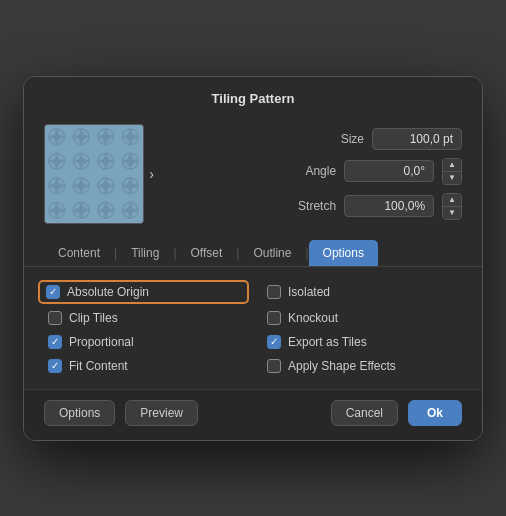 The width and height of the screenshot is (506, 516). I want to click on angle-down-icon: ▼, so click(452, 178).